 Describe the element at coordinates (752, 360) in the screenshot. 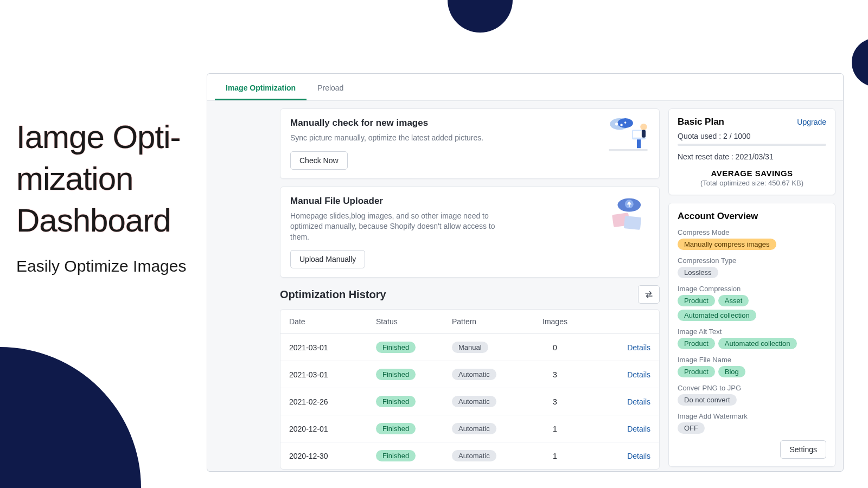

I see `ov-label: Image File Name` at that location.